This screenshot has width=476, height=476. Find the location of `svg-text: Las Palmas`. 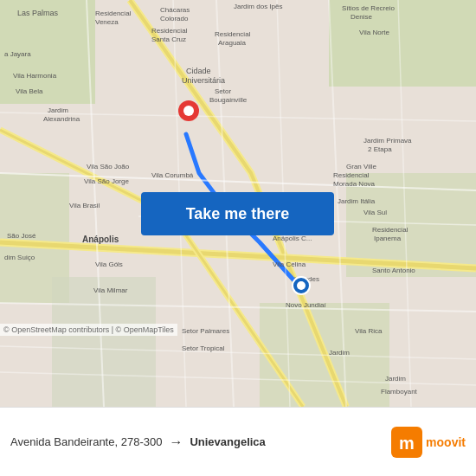

svg-text: Las Palmas is located at coordinates (38, 13).